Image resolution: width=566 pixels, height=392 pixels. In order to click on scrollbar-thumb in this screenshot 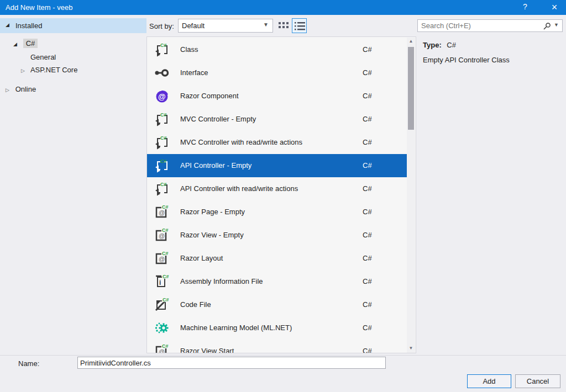, I will do `click(411, 88)`.